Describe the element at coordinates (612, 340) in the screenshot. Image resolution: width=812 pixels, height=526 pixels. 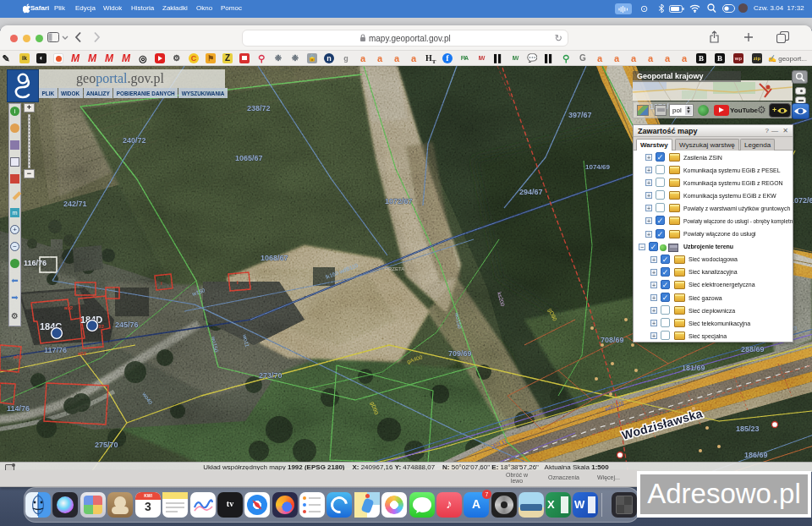
I see `svg-text: 708/69` at that location.